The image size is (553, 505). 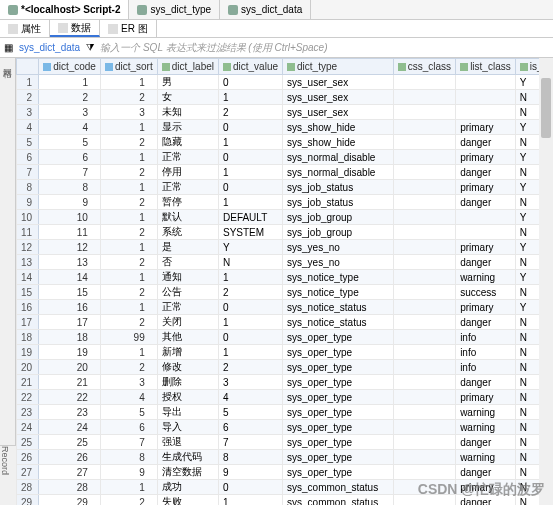 What do you see at coordinates (188, 488) in the screenshot?
I see `cell-dict_label: 成功` at bounding box center [188, 488].